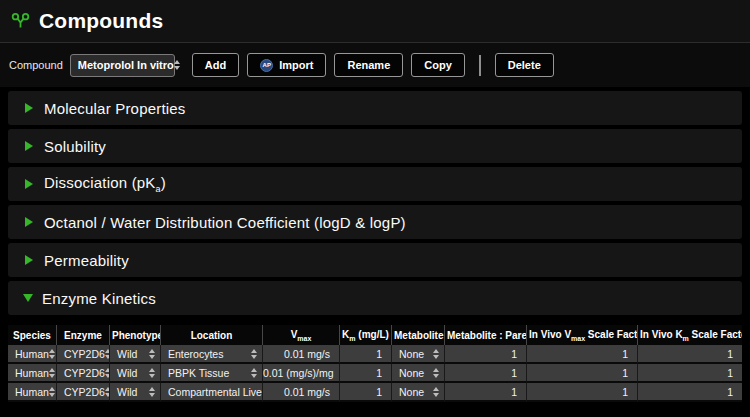 This screenshot has height=417, width=750. I want to click on section-label: Enzyme Kinetics, so click(99, 298).